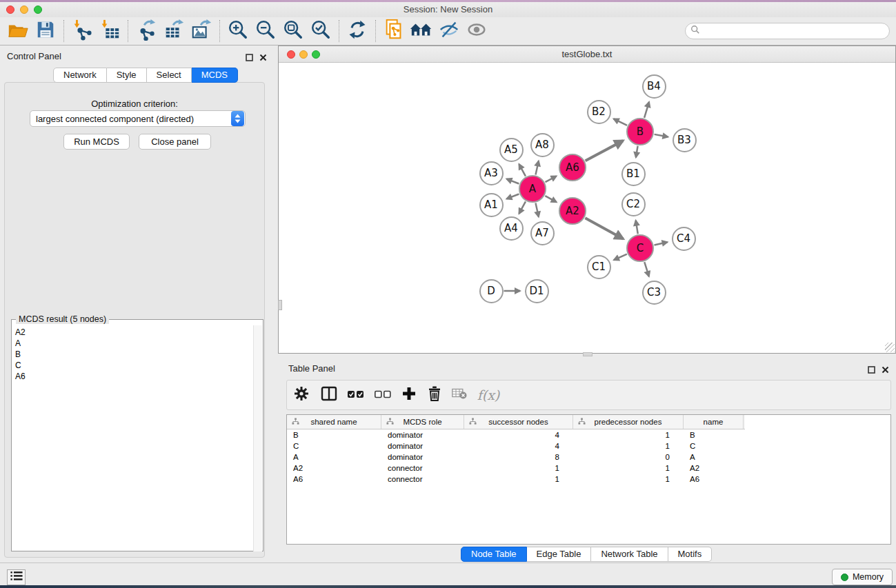 This screenshot has height=588, width=896. What do you see at coordinates (24, 10) in the screenshot?
I see `minimize-window-button` at bounding box center [24, 10].